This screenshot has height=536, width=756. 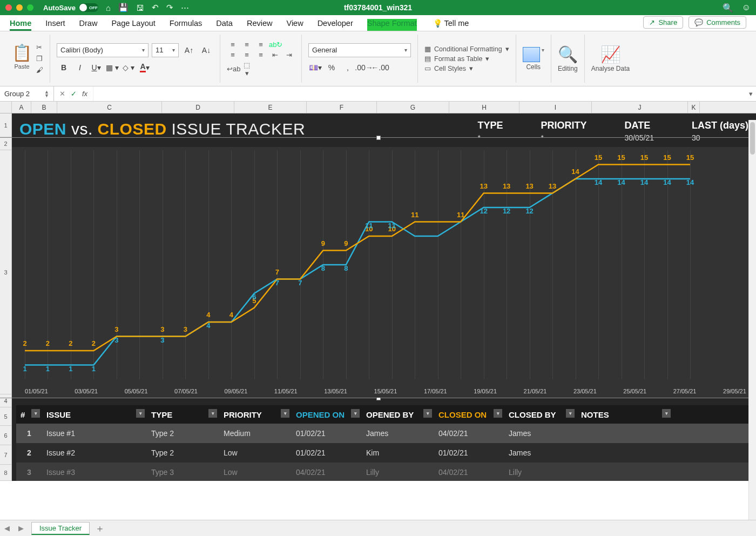 What do you see at coordinates (247, 69) in the screenshot?
I see `merge-icon: ⬚ ▾` at bounding box center [247, 69].